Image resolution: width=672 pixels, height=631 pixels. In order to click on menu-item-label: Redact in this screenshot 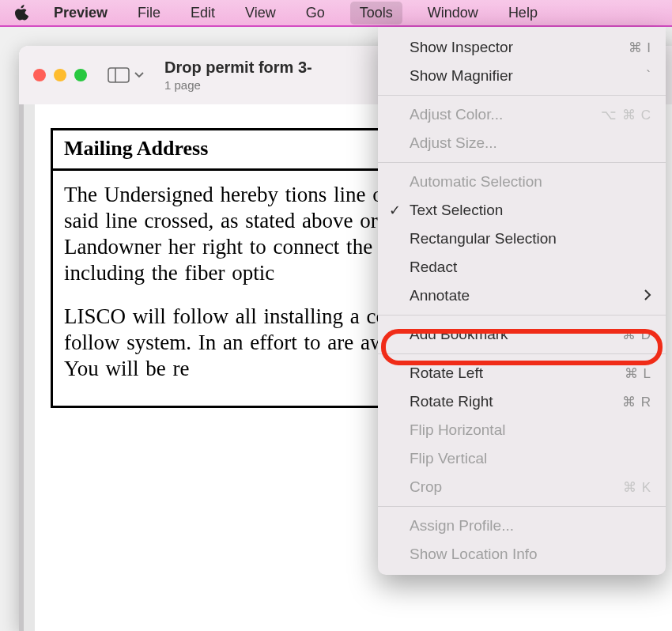, I will do `click(530, 267)`.